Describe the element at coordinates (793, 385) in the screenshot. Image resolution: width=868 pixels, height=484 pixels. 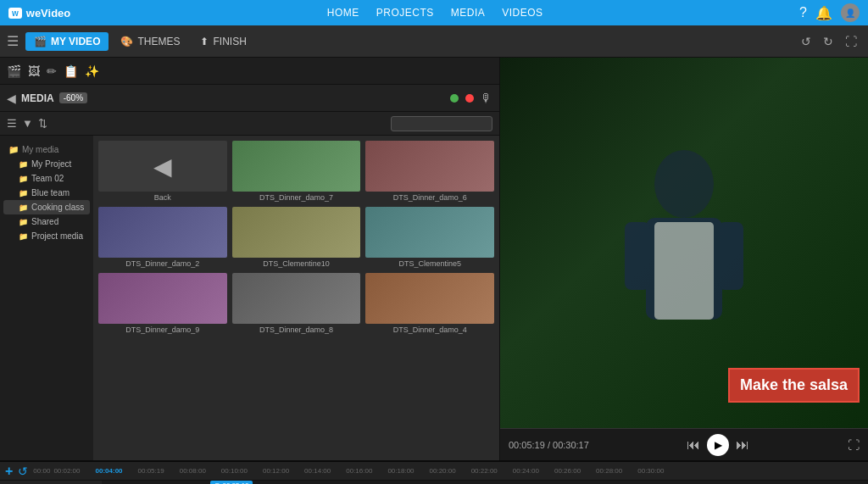
I see `overlay-text-box: Make the salsa` at that location.